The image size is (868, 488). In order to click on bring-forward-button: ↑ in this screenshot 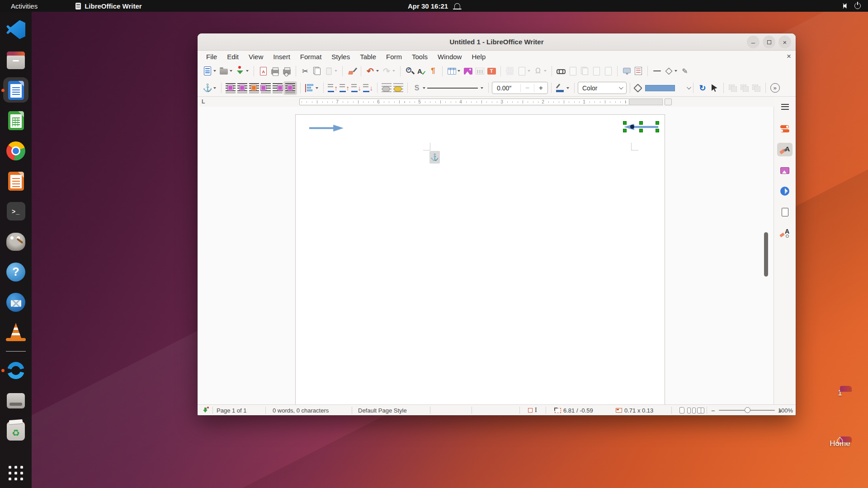, I will do `click(344, 88)`.